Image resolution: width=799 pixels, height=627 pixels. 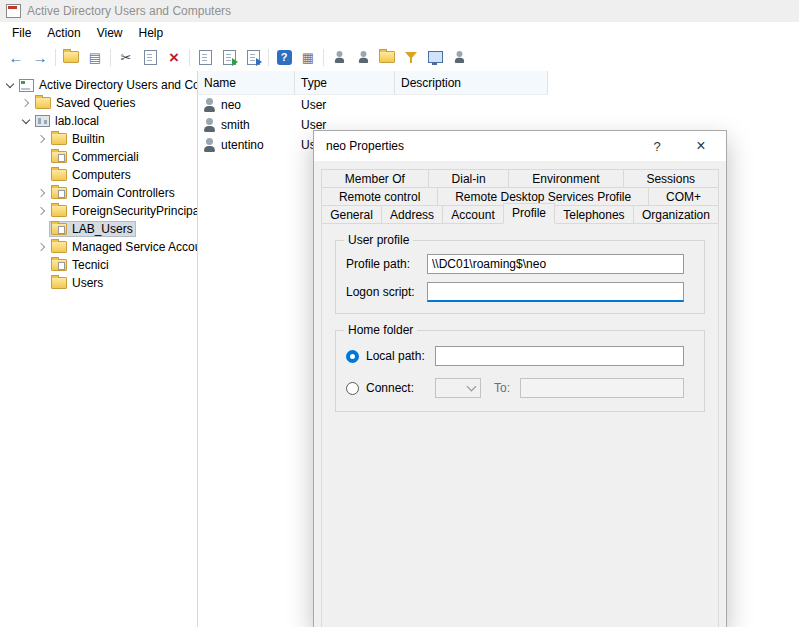 I want to click on tree-item-label: Active Directory Users and Com, so click(x=118, y=85).